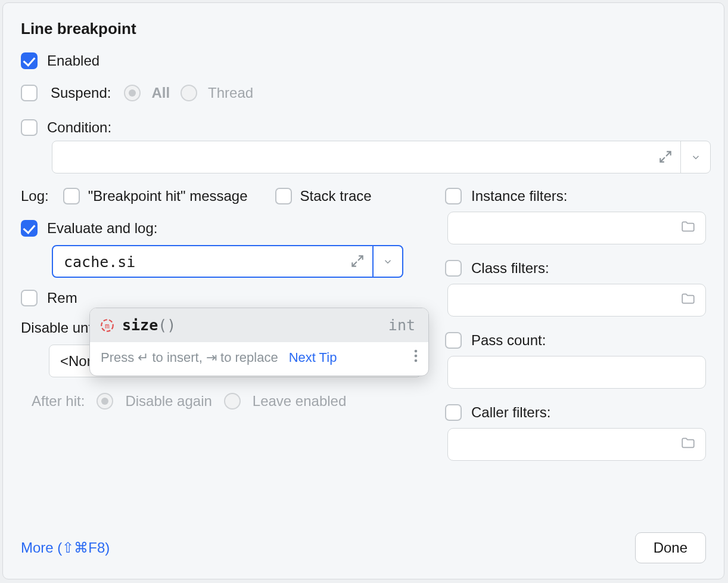 The image size is (728, 583). I want to click on completion-return-type: int, so click(402, 325).